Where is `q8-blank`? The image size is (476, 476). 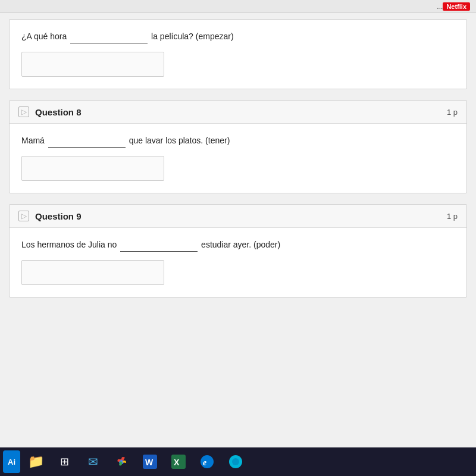 q8-blank is located at coordinates (87, 141).